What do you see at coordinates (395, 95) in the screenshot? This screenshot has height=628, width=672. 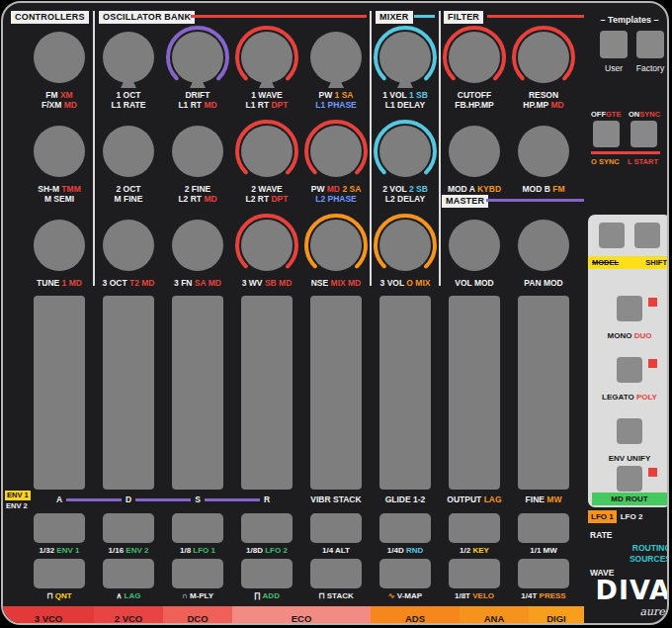 I see `label-segment: 1 VOL` at bounding box center [395, 95].